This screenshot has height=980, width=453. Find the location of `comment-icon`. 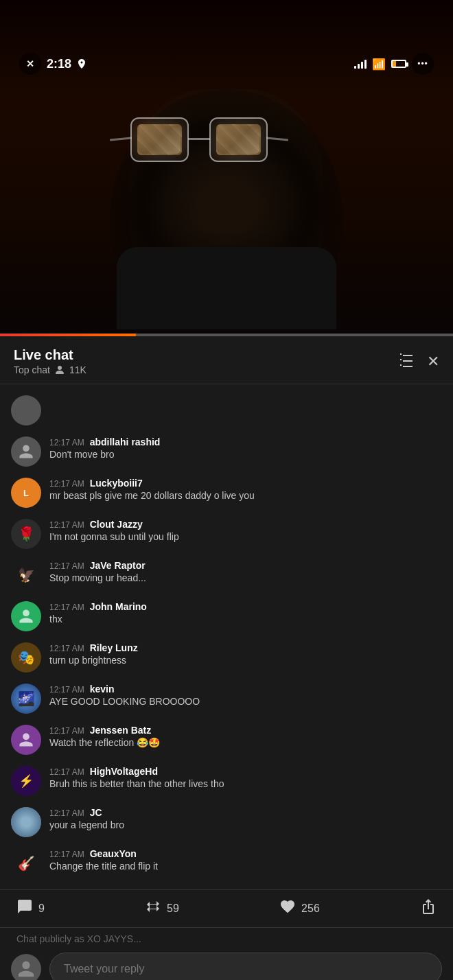

comment-icon is located at coordinates (25, 909).